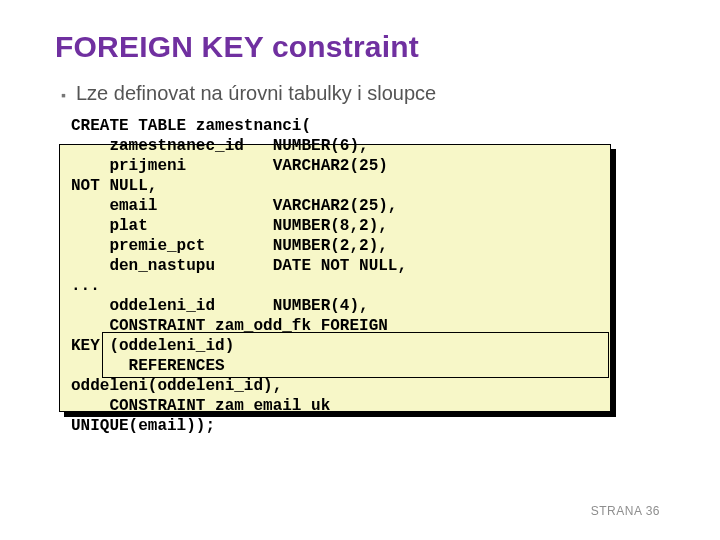 The height and width of the screenshot is (540, 720). What do you see at coordinates (191, 126) in the screenshot?
I see `code-line: CREATE TABLE zamestnanci(` at bounding box center [191, 126].